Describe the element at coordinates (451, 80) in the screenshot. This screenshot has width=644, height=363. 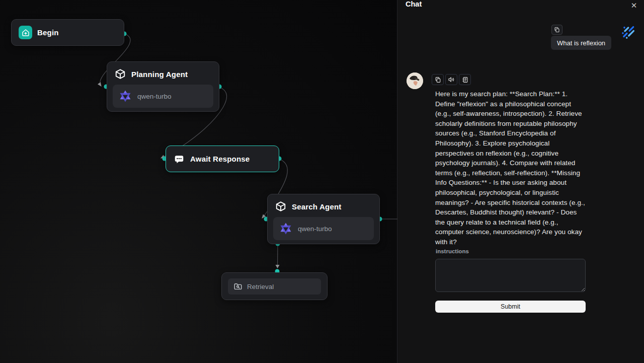
I see `assistant-message-toolbar` at that location.